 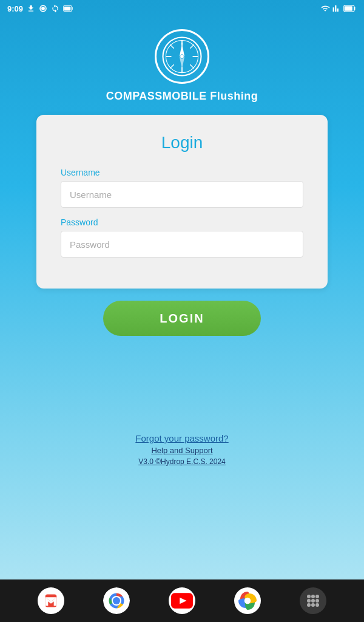 What do you see at coordinates (182, 318) in the screenshot?
I see `login-button: LOGIN` at bounding box center [182, 318].